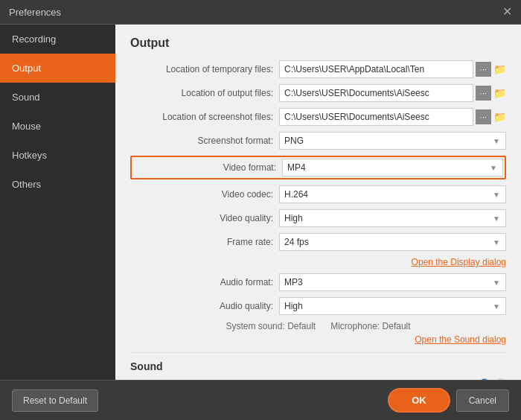  I want to click on screenshot-format-control: PNG, so click(393, 141).